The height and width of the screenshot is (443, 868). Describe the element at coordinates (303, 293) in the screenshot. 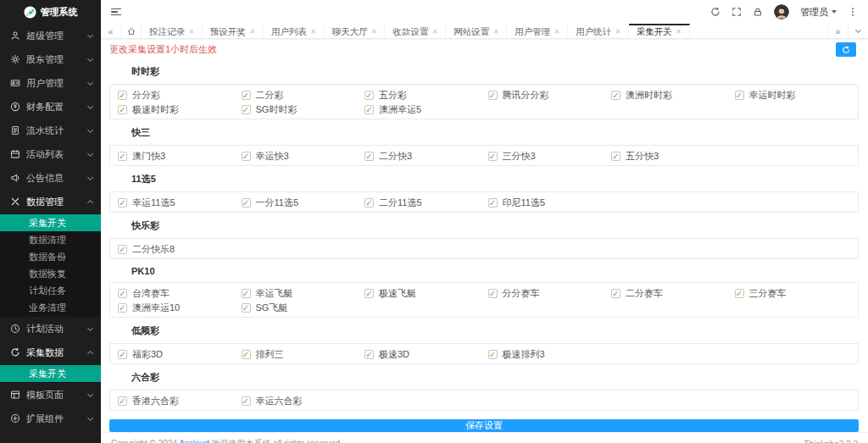

I see `lottery-checkbox-item: ✓幸运飞艇` at that location.